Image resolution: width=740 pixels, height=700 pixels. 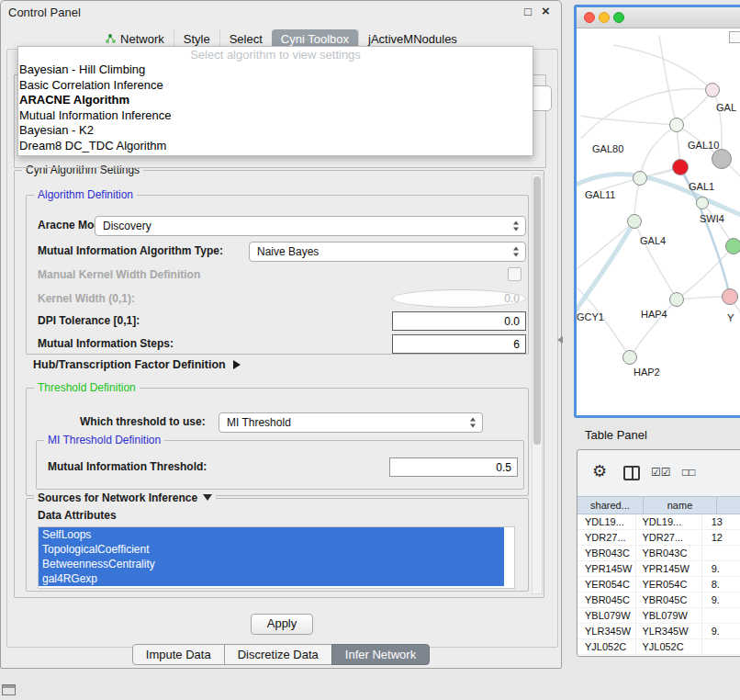 I want to click on hub-definition-label: Hub/Transcription Factor Definition, so click(x=129, y=365).